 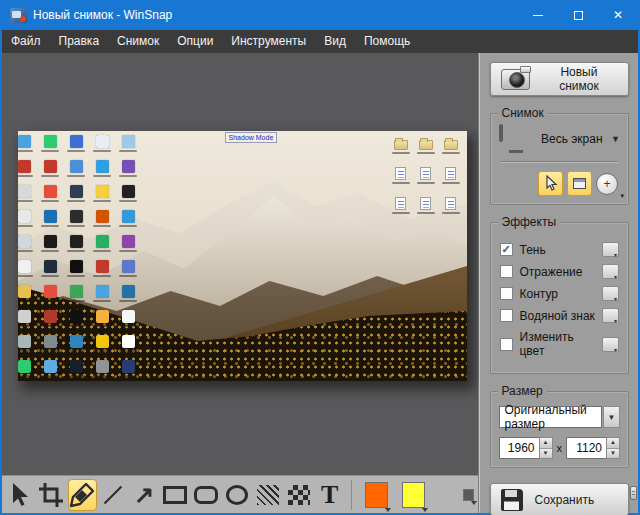 I want to click on reflection-label: Отражение, so click(x=558, y=272).